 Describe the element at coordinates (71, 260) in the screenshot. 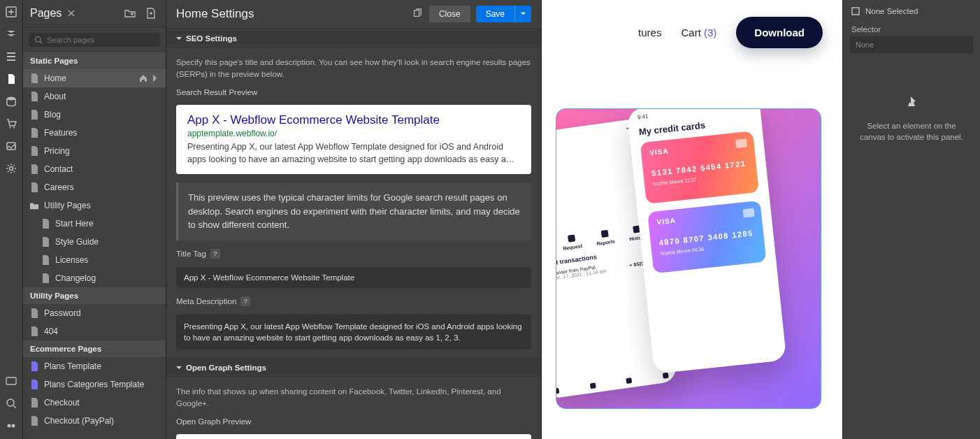

I see `page-label: Licenses` at that location.